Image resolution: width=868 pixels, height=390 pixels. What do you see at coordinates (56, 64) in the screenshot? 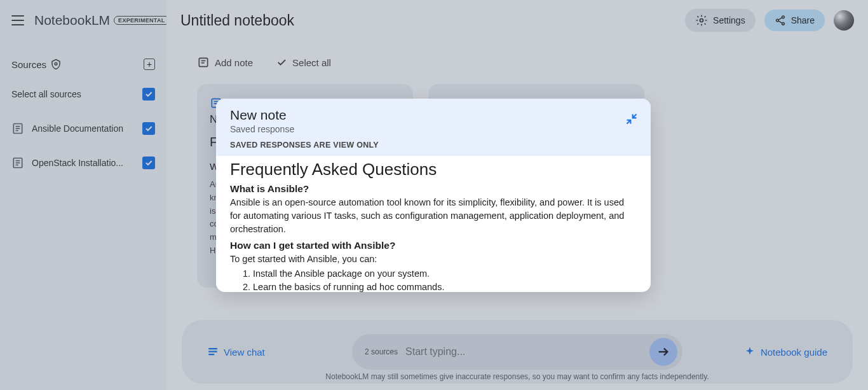
I see `shield-icon` at bounding box center [56, 64].